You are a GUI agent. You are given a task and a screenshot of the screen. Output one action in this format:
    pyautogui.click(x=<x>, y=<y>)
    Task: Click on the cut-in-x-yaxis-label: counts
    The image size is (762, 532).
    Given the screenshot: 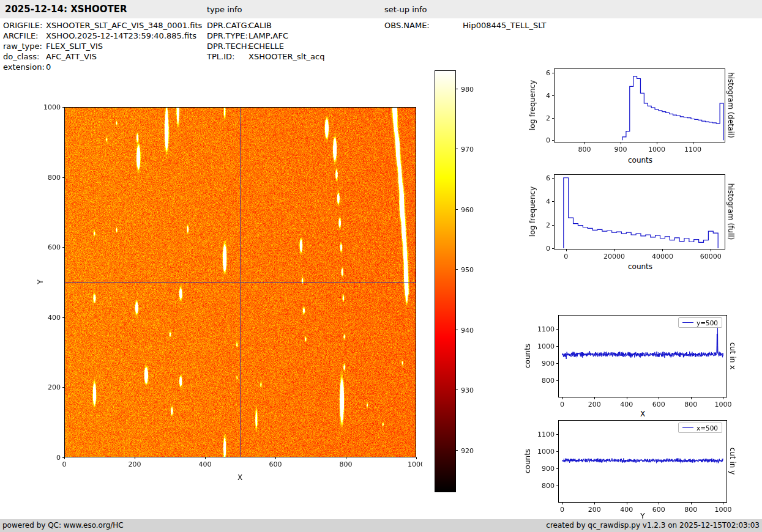 What is the action you would take?
    pyautogui.click(x=528, y=356)
    